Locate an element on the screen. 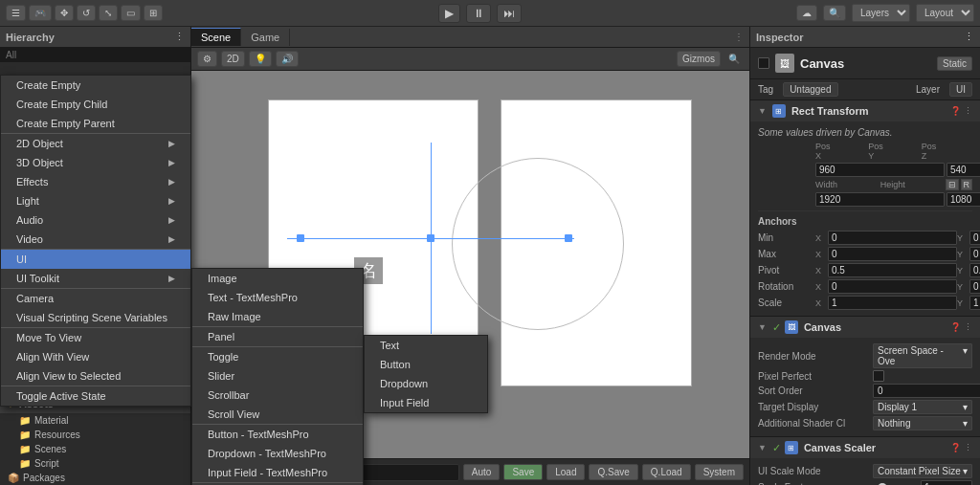 This screenshot has height=485, width=980. ctx-audio: Audio▶ is located at coordinates (96, 220).